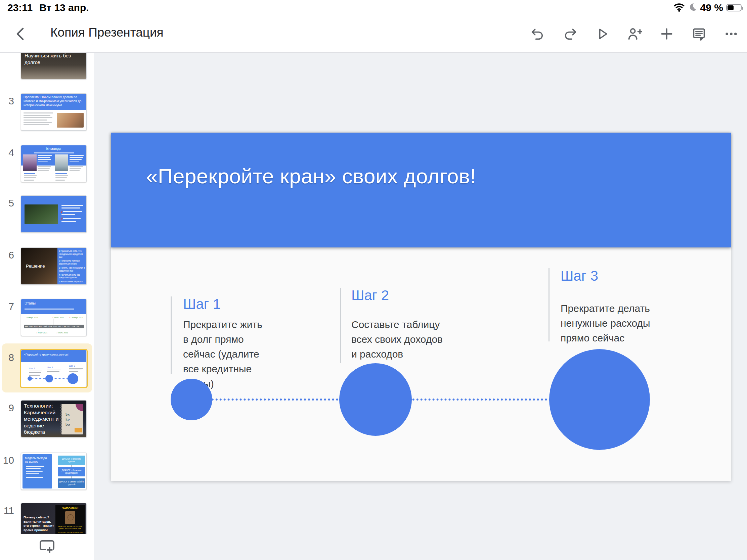 The height and width of the screenshot is (560, 747). I want to click on slide-number: 8, so click(7, 357).